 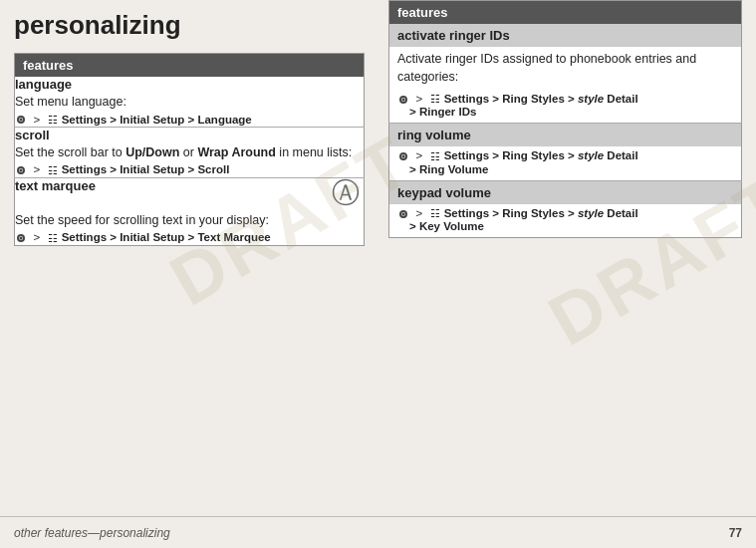 What do you see at coordinates (448, 169) in the screenshot?
I see `nav-continuation: > Ring Volume` at bounding box center [448, 169].